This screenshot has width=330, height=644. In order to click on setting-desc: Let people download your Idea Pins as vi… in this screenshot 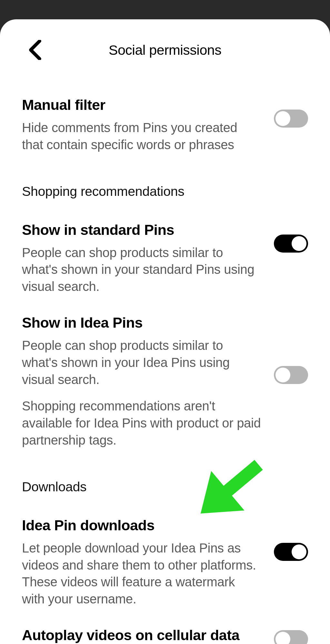, I will do `click(141, 573)`.